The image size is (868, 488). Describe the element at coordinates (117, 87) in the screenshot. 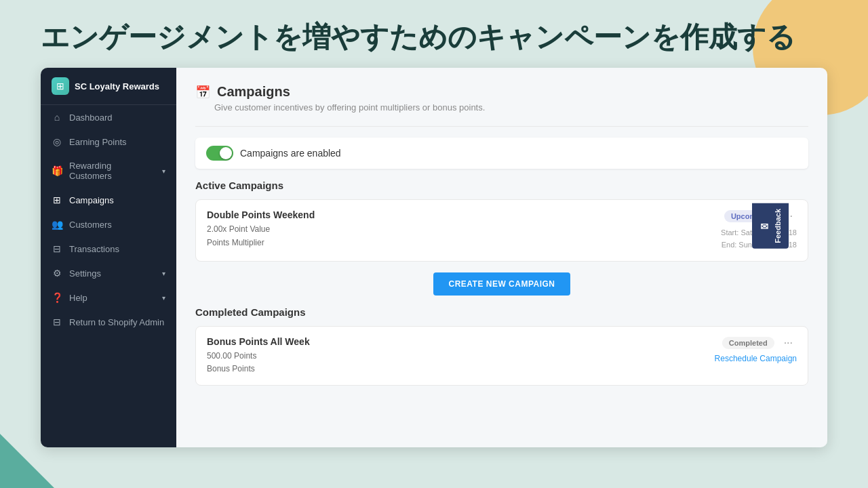

I see `app-name: SC Loyalty Rewards` at that location.